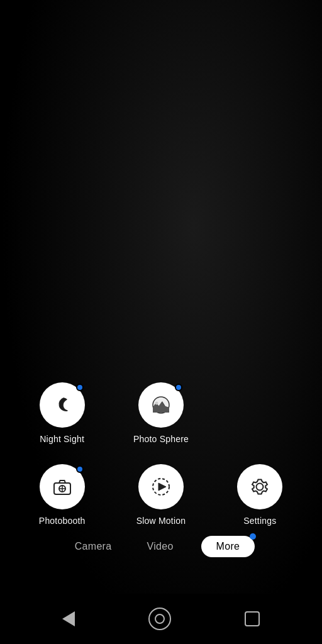 The width and height of the screenshot is (322, 644). I want to click on slow-motion-icon, so click(161, 487).